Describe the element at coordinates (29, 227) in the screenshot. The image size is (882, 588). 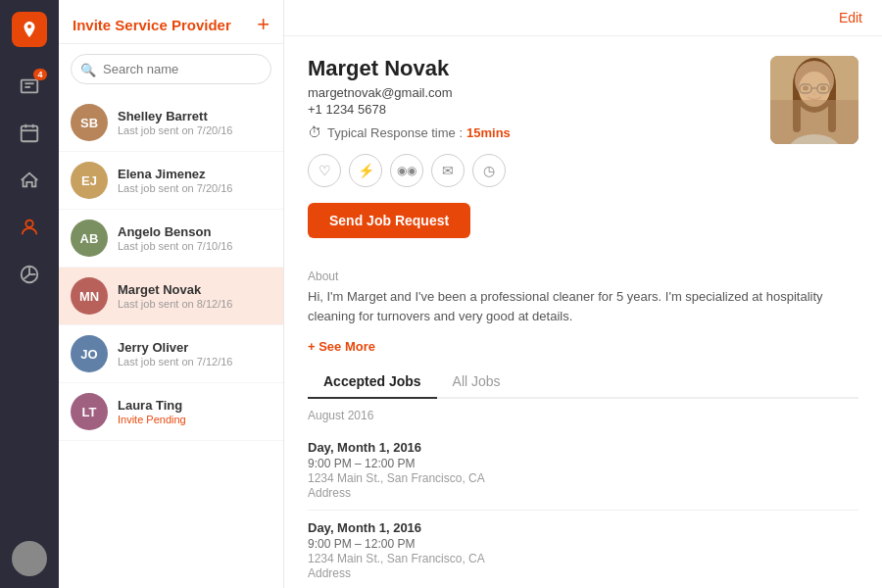
I see `nav-item-person` at that location.